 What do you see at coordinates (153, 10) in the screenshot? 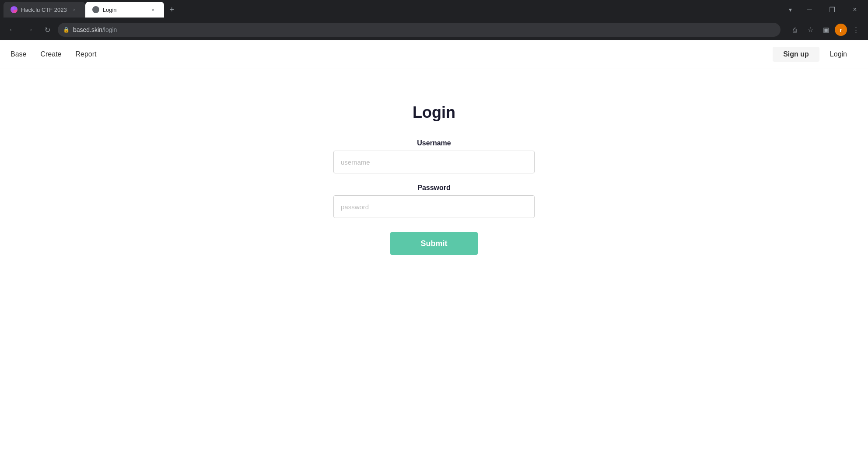
I see `tab-login-close: ×` at bounding box center [153, 10].